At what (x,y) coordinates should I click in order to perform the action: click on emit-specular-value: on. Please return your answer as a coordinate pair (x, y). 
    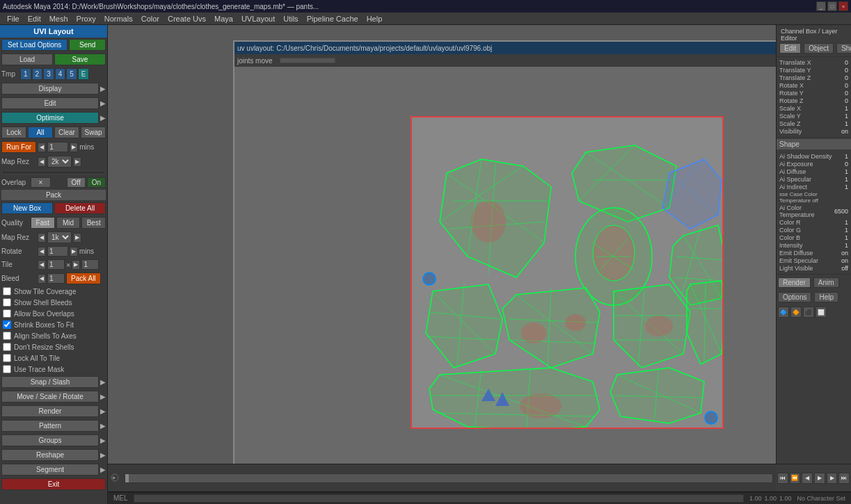
    Looking at the image, I should click on (845, 261).